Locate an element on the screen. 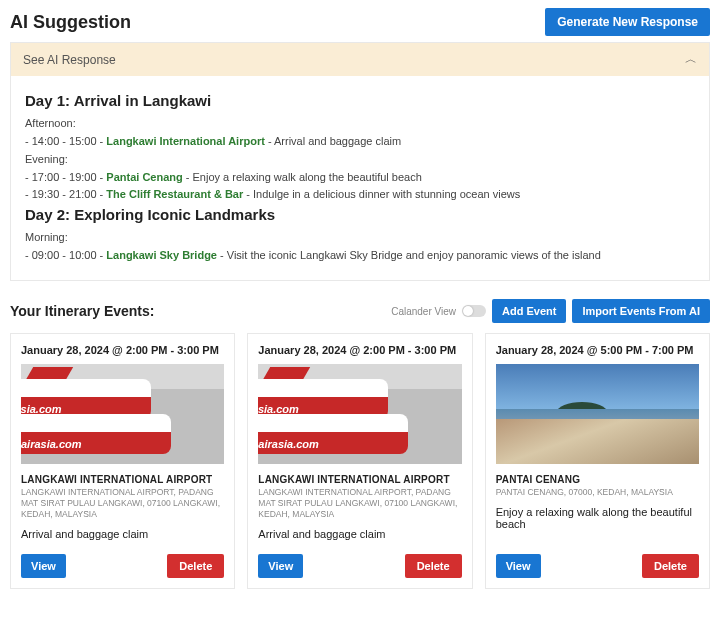  item-place-link: Langkawi International Airport is located at coordinates (186, 141).